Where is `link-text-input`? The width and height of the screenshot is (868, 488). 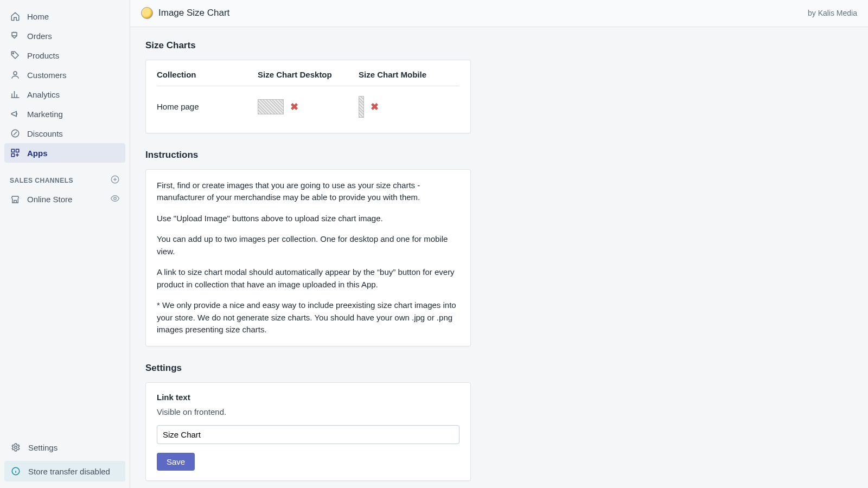 link-text-input is located at coordinates (308, 435).